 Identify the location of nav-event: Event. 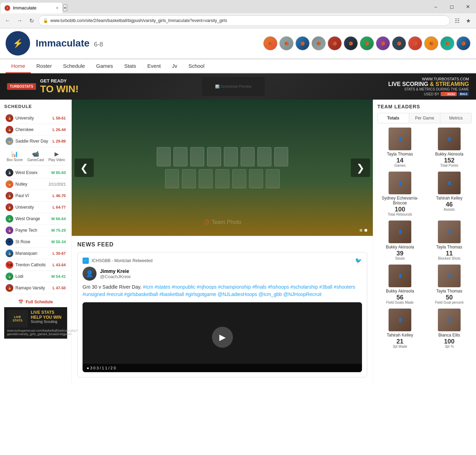
(154, 66).